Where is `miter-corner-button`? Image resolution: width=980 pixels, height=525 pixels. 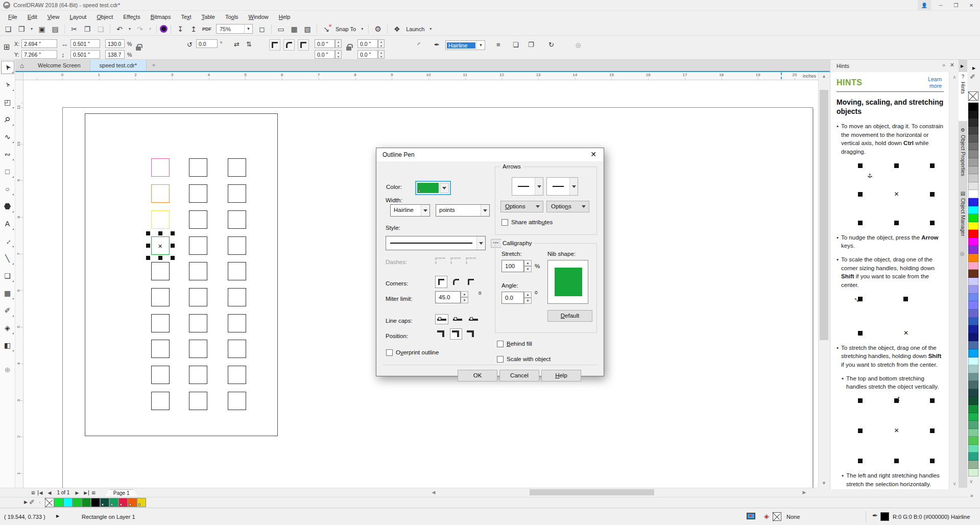 miter-corner-button is located at coordinates (441, 282).